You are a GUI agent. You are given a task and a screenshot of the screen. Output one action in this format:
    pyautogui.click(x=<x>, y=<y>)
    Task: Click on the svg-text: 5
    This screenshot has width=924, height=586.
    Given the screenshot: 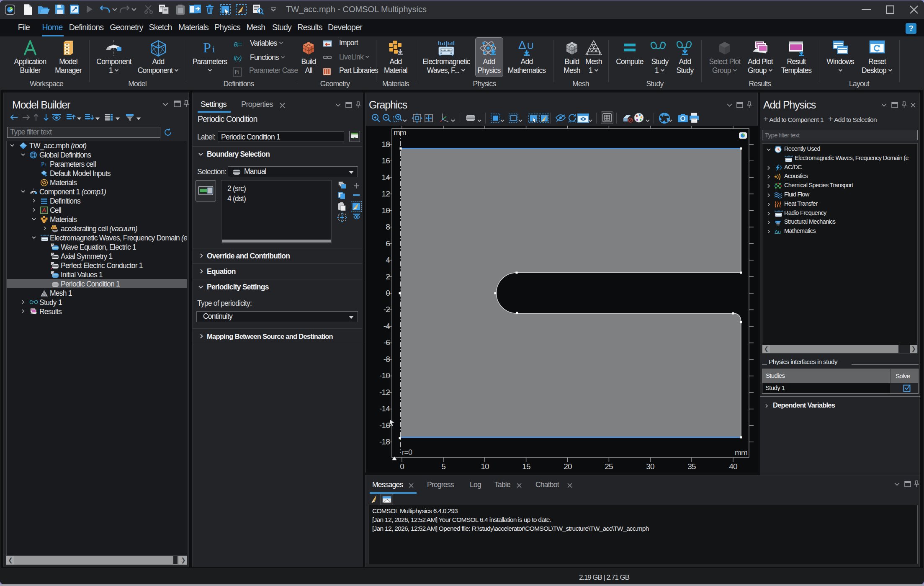 What is the action you would take?
    pyautogui.click(x=443, y=467)
    